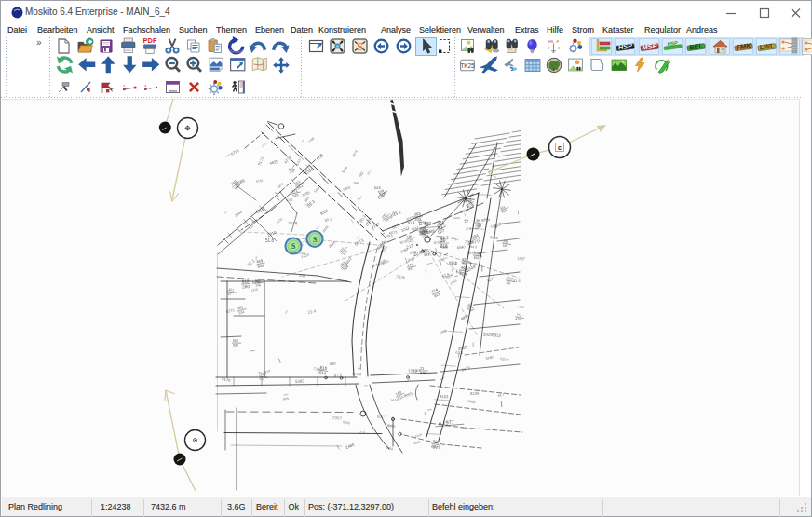  I want to click on svg-text: 12.1, so click(251, 263).